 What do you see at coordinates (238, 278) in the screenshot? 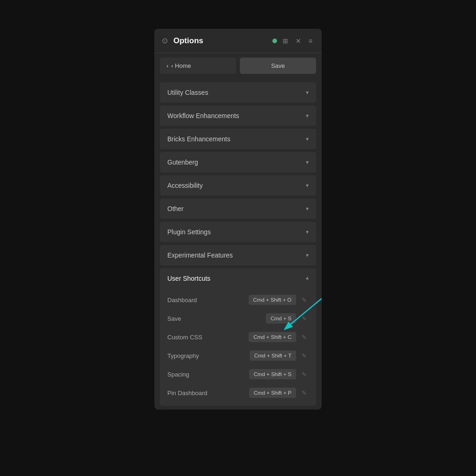
I see `accordion-header-user-shortcuts: User Shortcuts ▾` at bounding box center [238, 278].